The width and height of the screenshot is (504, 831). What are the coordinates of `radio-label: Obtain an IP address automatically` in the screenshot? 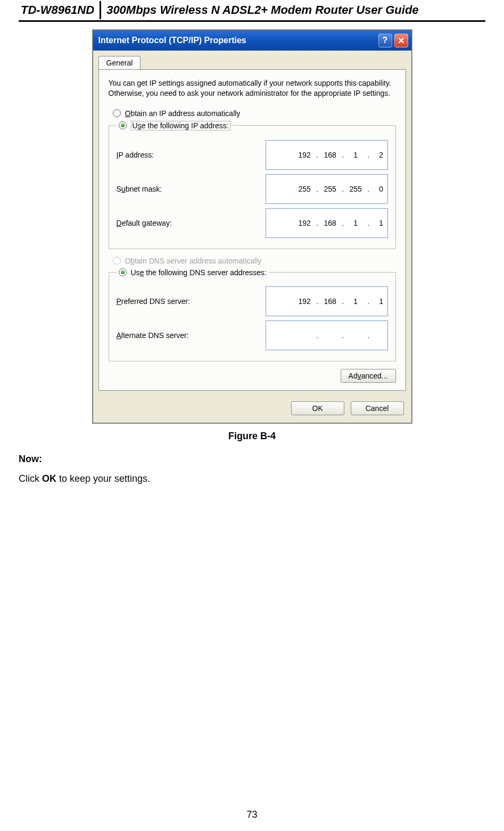 It's located at (183, 113).